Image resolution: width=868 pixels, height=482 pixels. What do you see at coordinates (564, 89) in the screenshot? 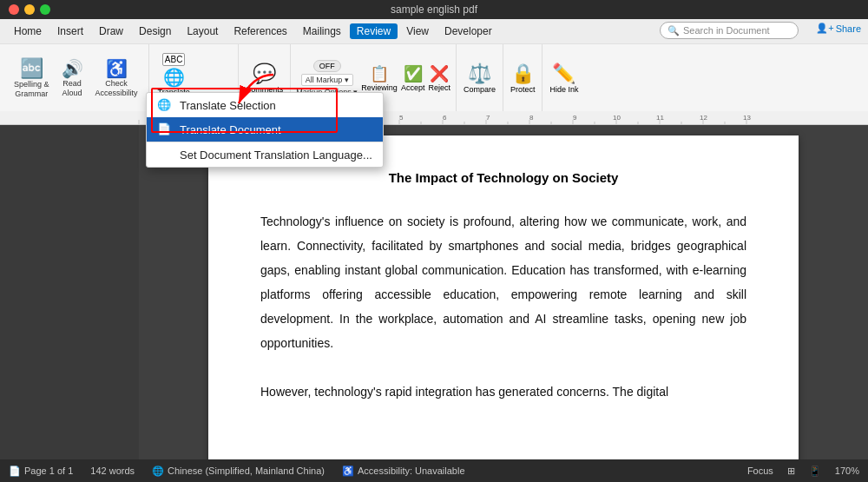
I see `hide-ink-label: Hide Ink` at bounding box center [564, 89].